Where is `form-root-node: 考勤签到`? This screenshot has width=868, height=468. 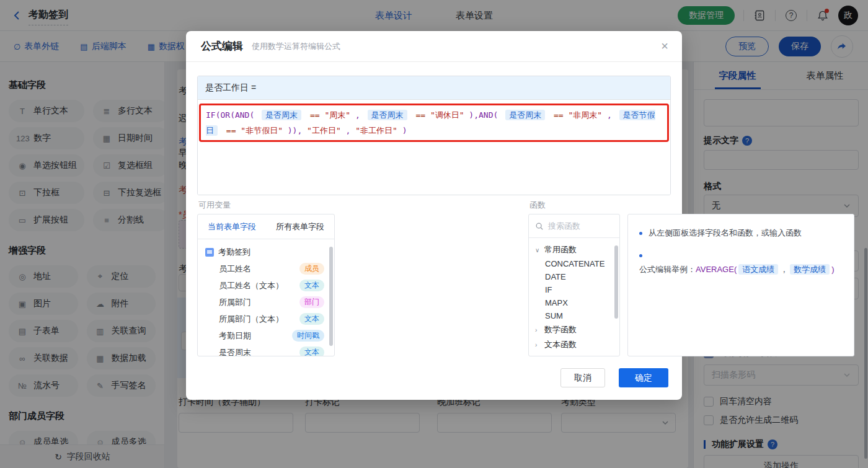
form-root-node: 考勤签到 is located at coordinates (266, 252).